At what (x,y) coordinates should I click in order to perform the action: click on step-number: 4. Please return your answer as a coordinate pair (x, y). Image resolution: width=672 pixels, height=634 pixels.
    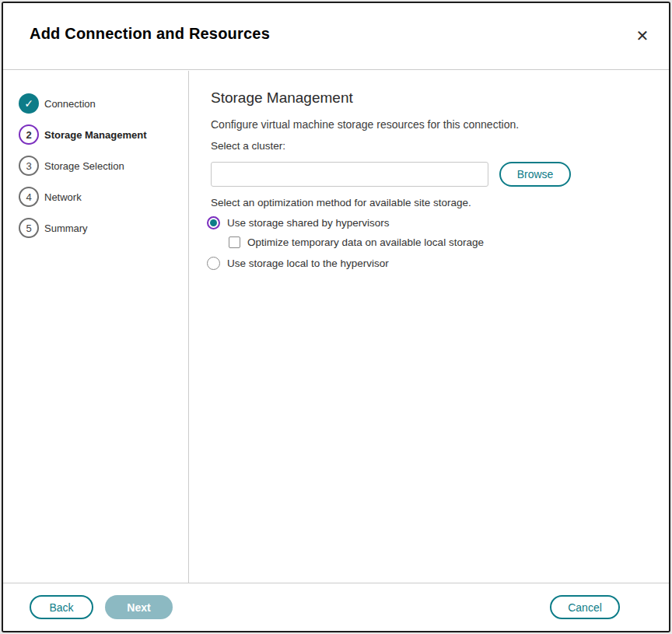
    Looking at the image, I should click on (29, 197).